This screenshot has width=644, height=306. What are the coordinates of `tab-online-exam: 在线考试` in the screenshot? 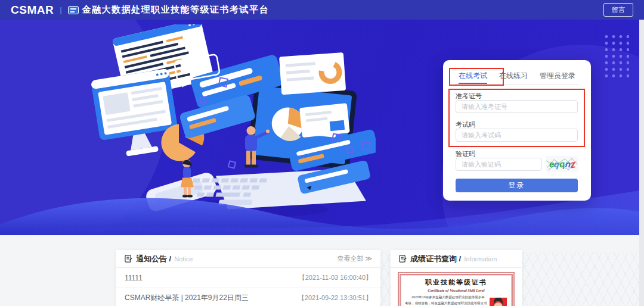 It's located at (473, 76).